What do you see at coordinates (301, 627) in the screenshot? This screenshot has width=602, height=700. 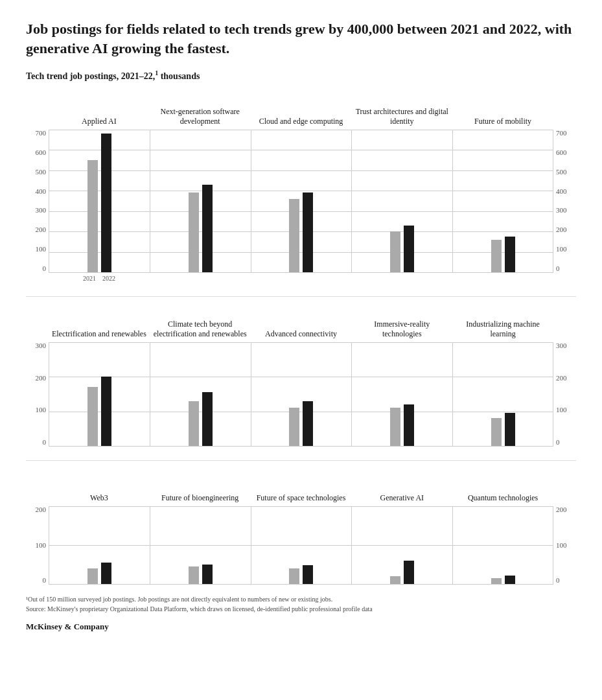 I see `brand-label: McKinsey & Company` at bounding box center [301, 627].